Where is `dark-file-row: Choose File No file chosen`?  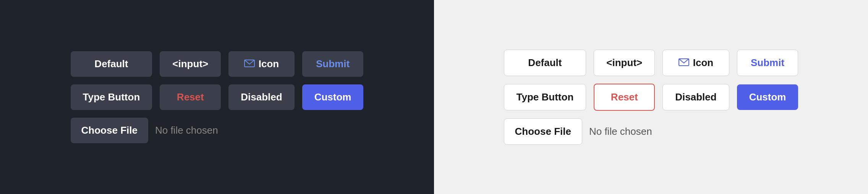
dark-file-row: Choose File No file chosen is located at coordinates (146, 131).